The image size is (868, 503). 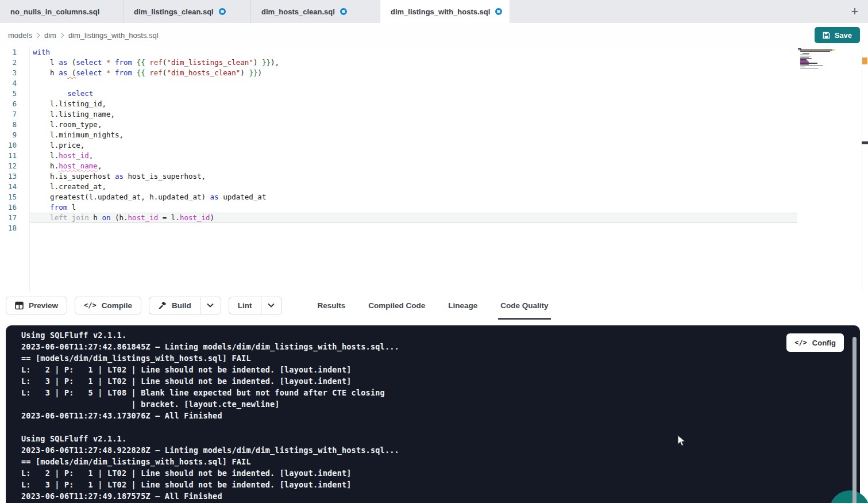 What do you see at coordinates (210, 306) in the screenshot?
I see `build-dropdown-button` at bounding box center [210, 306].